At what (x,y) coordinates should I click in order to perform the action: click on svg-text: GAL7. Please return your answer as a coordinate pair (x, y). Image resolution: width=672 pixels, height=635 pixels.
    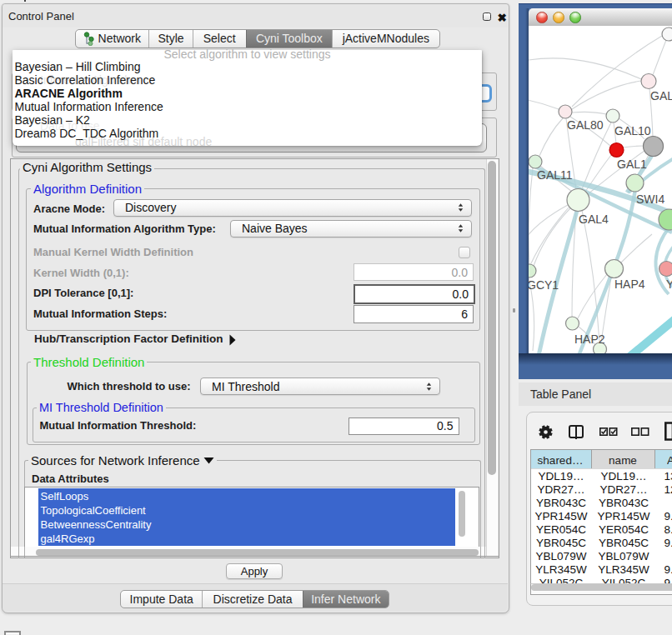
    Looking at the image, I should click on (661, 96).